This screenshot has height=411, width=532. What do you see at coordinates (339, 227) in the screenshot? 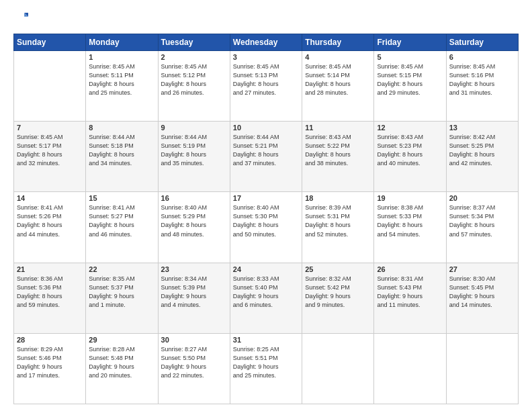
I see `calendar-day-18: 18Sunrise: 8:39 AM Sunset: 5:31 PM Dayli…` at bounding box center [339, 227].